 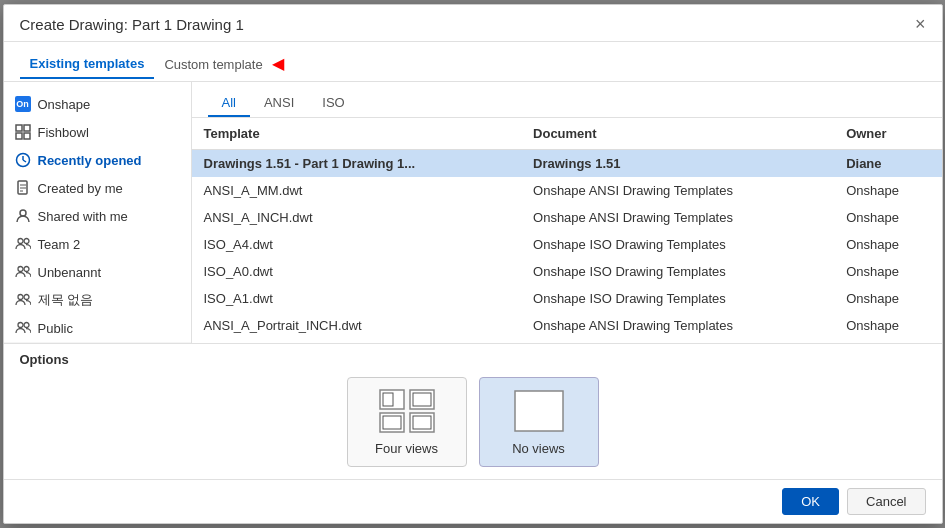 I want to click on col-document: Document, so click(x=678, y=134).